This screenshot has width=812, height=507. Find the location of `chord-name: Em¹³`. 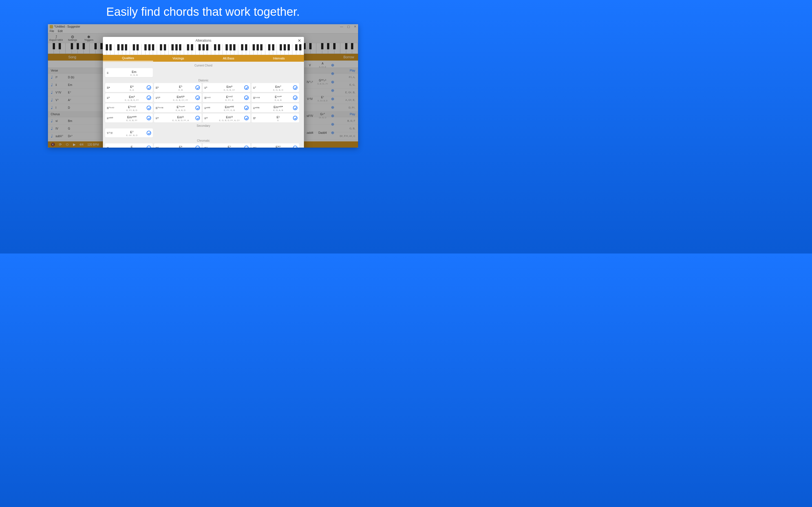

chord-name: Em¹³ is located at coordinates (230, 117).